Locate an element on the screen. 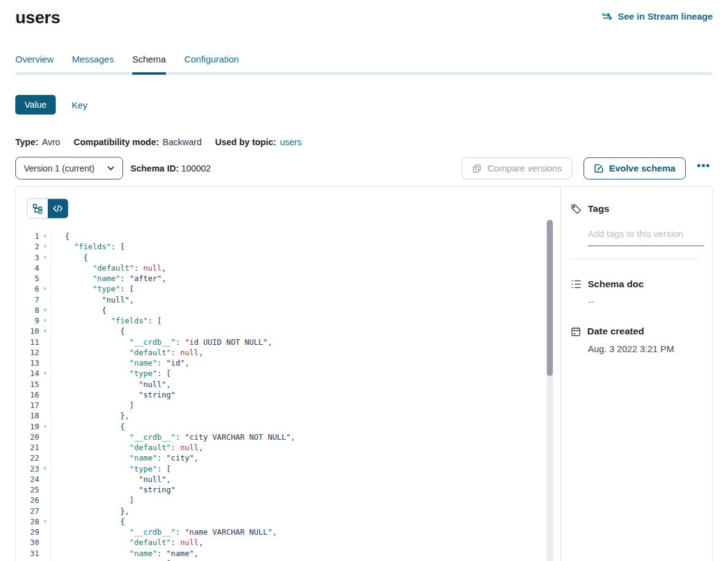  tab-overview: Overview is located at coordinates (34, 63).